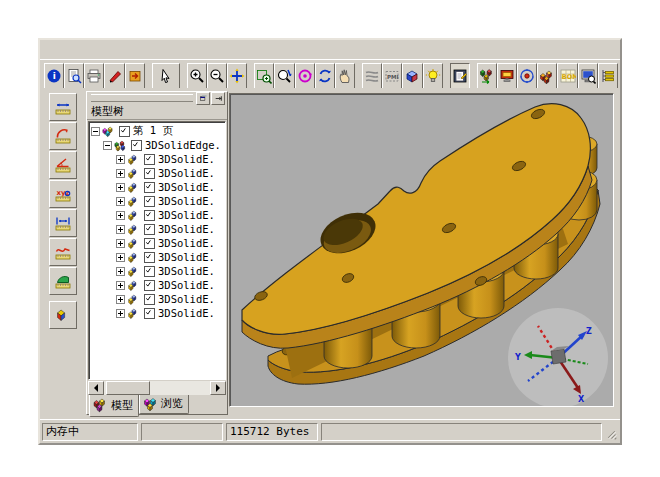 The height and width of the screenshot is (477, 660). Describe the element at coordinates (63, 223) in the screenshot. I see `measure-gap` at that location.